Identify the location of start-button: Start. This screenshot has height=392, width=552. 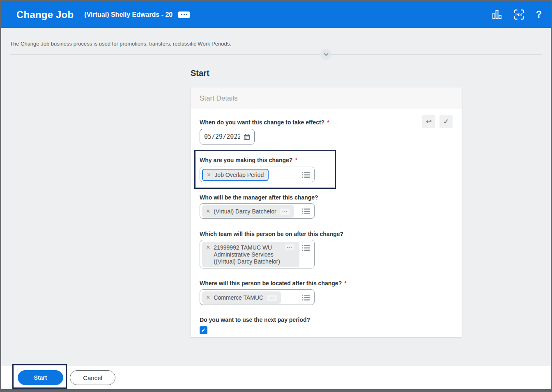
(40, 378).